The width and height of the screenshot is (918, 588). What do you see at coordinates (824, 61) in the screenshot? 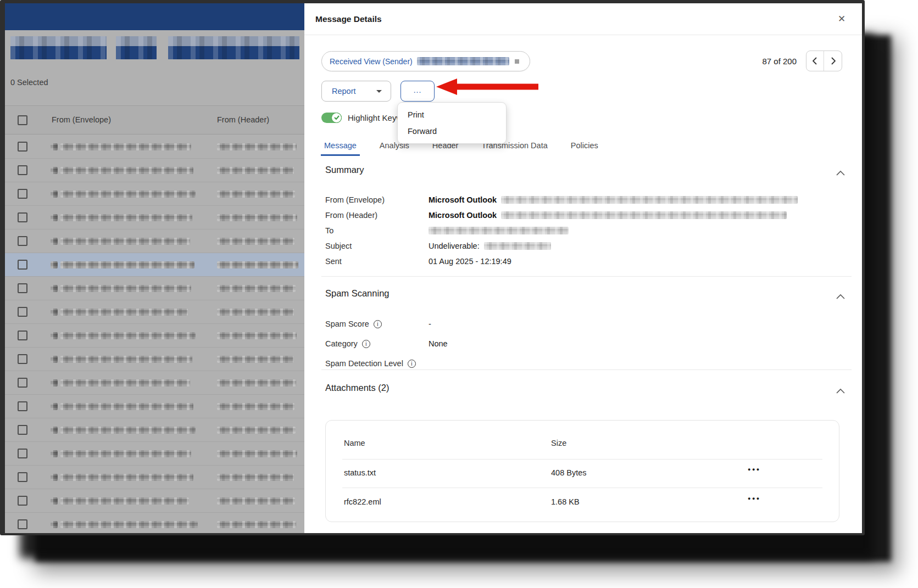
I see `pagination-buttons` at bounding box center [824, 61].